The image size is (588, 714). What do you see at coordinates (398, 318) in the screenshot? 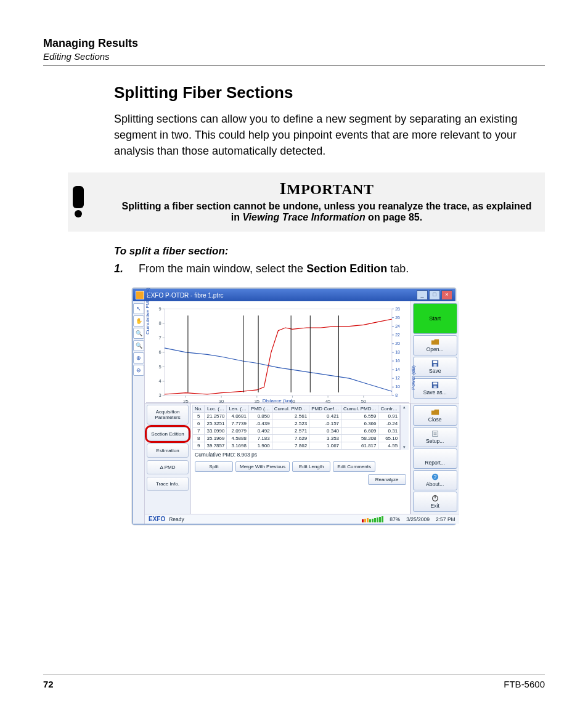
I see `svg-text: 26` at bounding box center [398, 318].